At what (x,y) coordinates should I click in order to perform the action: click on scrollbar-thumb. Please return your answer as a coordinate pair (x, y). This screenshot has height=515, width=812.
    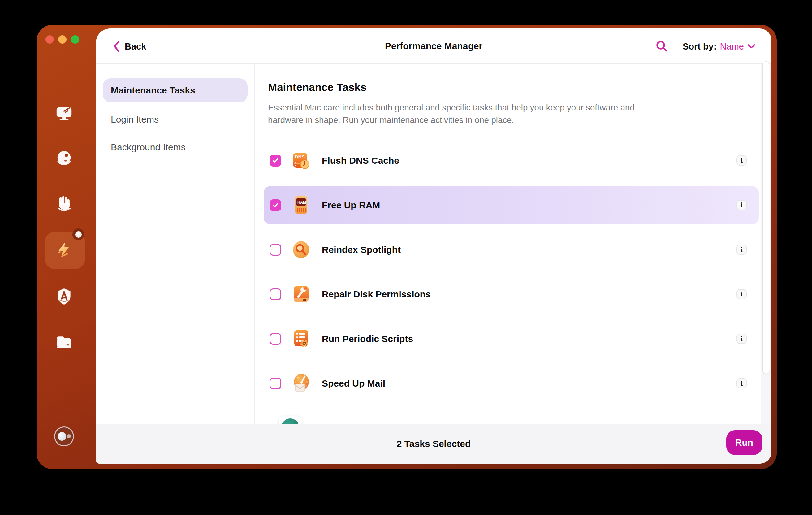
    Looking at the image, I should click on (766, 218).